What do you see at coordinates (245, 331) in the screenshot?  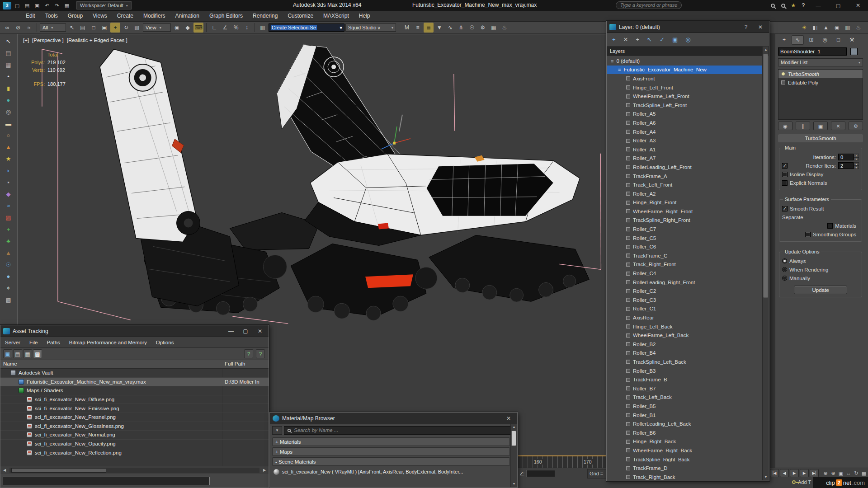 I see `maximize-button: ▢` at bounding box center [245, 331].